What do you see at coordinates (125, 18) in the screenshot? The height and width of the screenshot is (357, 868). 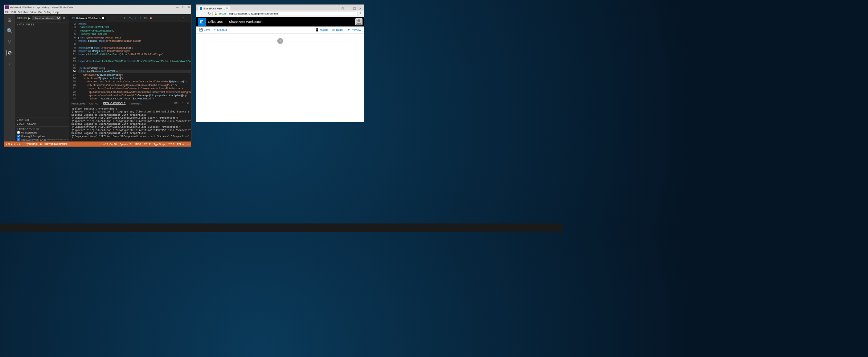 I see `pause-icon: ⏸` at bounding box center [125, 18].